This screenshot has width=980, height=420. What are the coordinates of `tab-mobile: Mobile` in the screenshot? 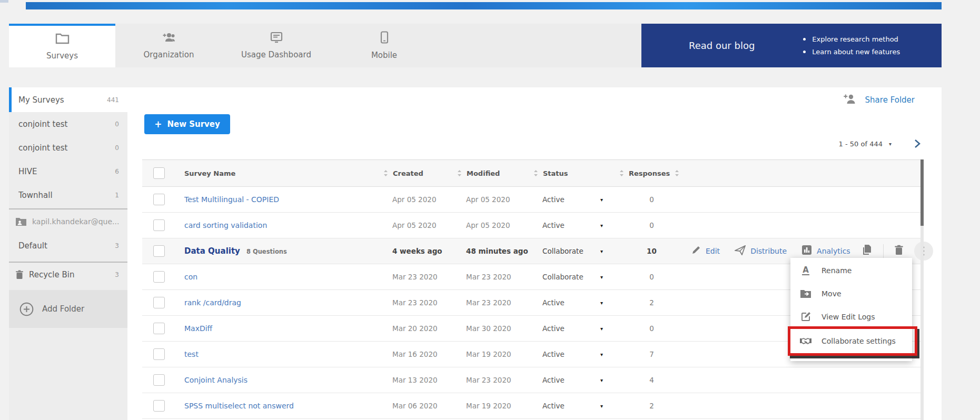 It's located at (384, 45).